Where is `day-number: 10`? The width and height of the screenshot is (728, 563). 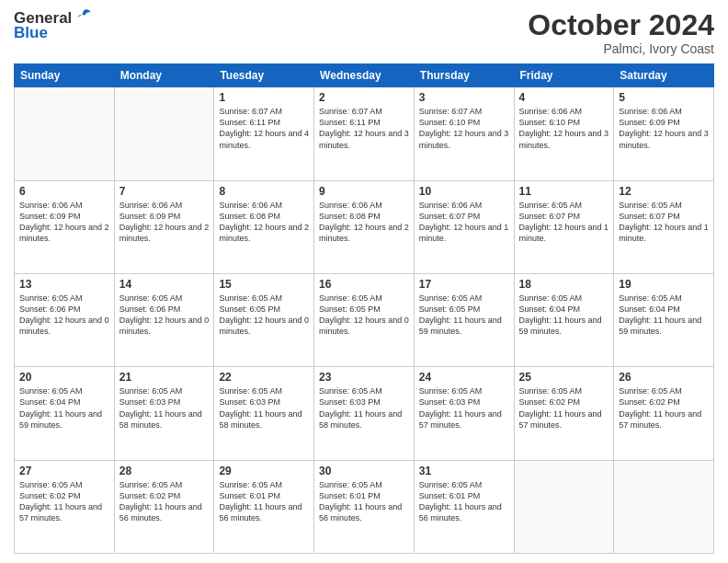 day-number: 10 is located at coordinates (464, 191).